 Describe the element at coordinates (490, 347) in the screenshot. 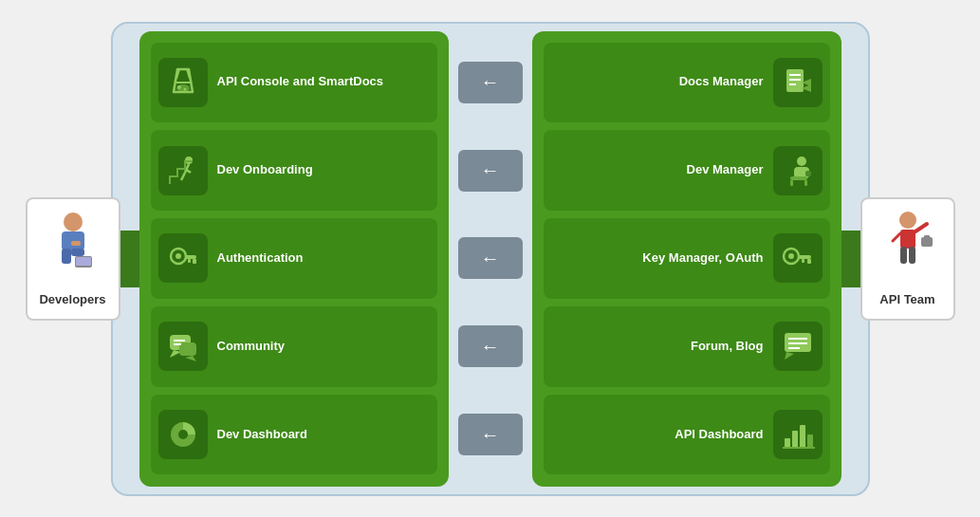

I see `arrow-icon-4: ←` at that location.